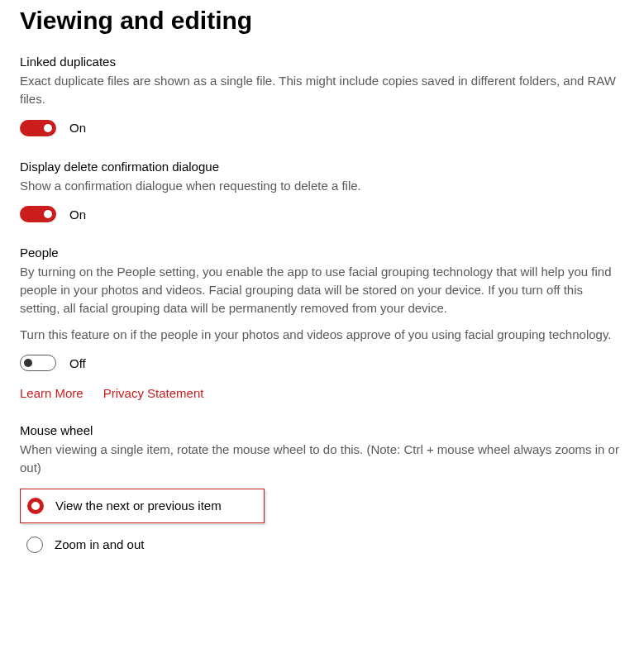  I want to click on radio-selected-icon, so click(36, 506).